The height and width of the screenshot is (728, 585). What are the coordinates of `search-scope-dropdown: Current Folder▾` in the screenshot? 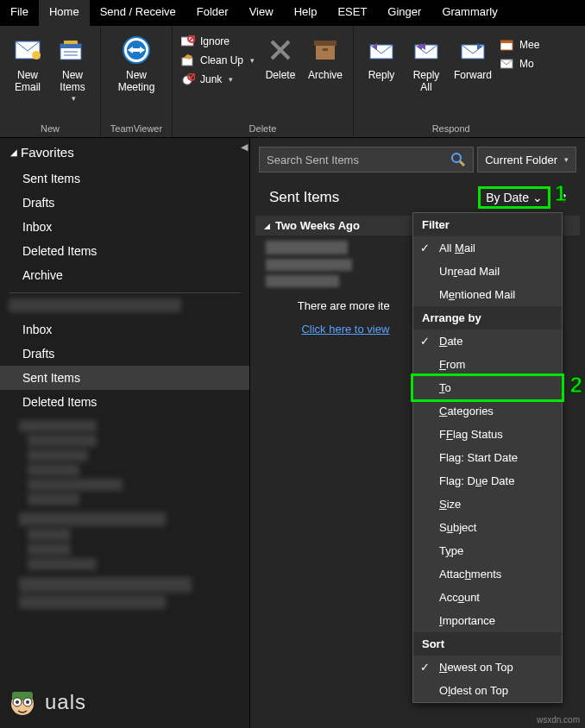 It's located at (526, 160).